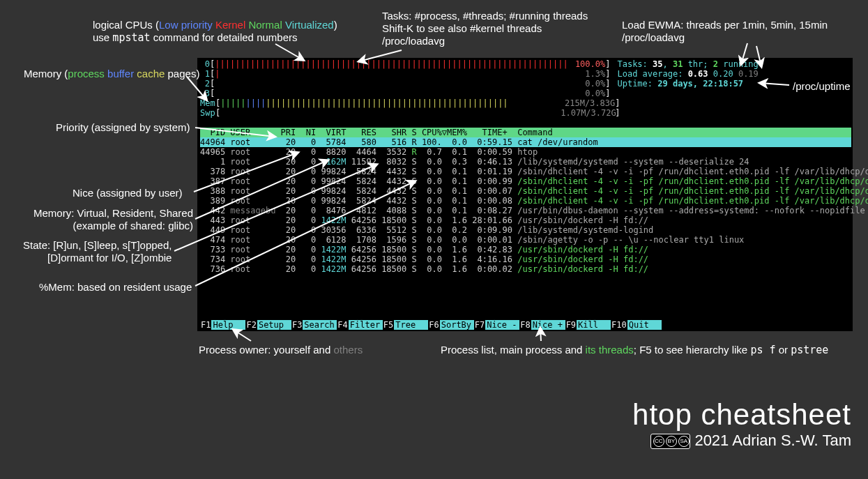 This screenshot has height=479, width=868. I want to click on fkey-bar: F1HelpF2SetupF3SearchF4FilterF5TreeF6Sor…, so click(525, 325).